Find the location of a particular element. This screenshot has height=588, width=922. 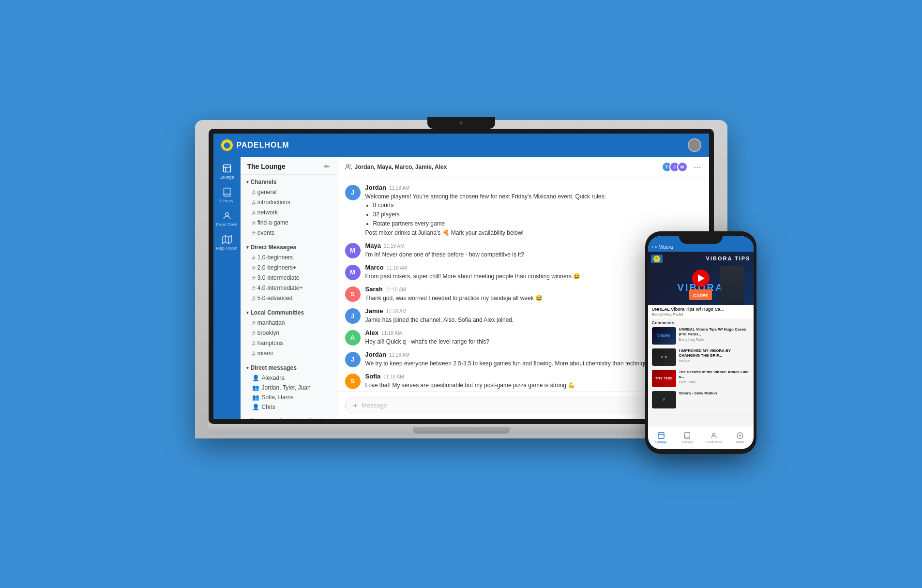

phone-tab-frontdesk-label: Front Desk is located at coordinates (714, 442).